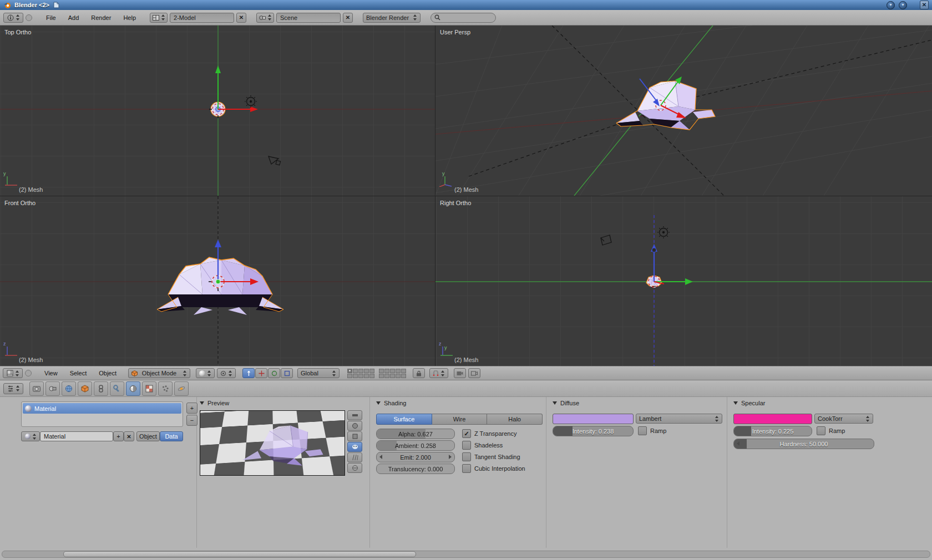  Describe the element at coordinates (903, 6) in the screenshot. I see `rollup-window-button: ▾` at that location.